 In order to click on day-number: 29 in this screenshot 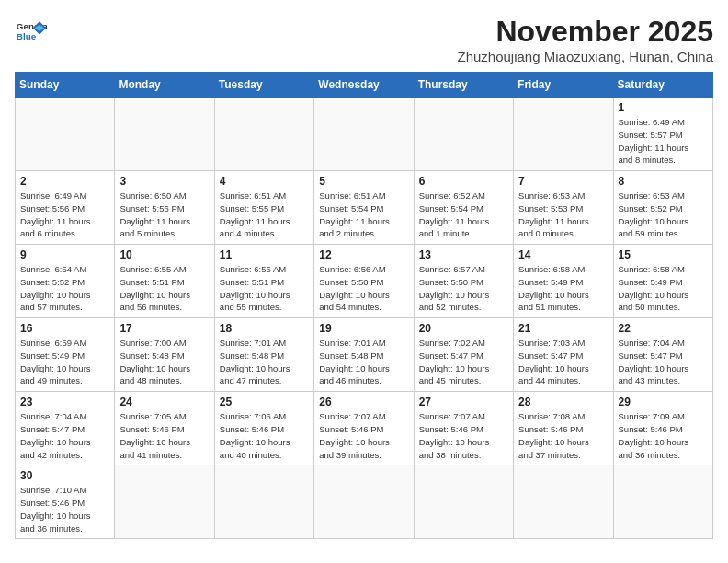, I will do `click(664, 402)`.